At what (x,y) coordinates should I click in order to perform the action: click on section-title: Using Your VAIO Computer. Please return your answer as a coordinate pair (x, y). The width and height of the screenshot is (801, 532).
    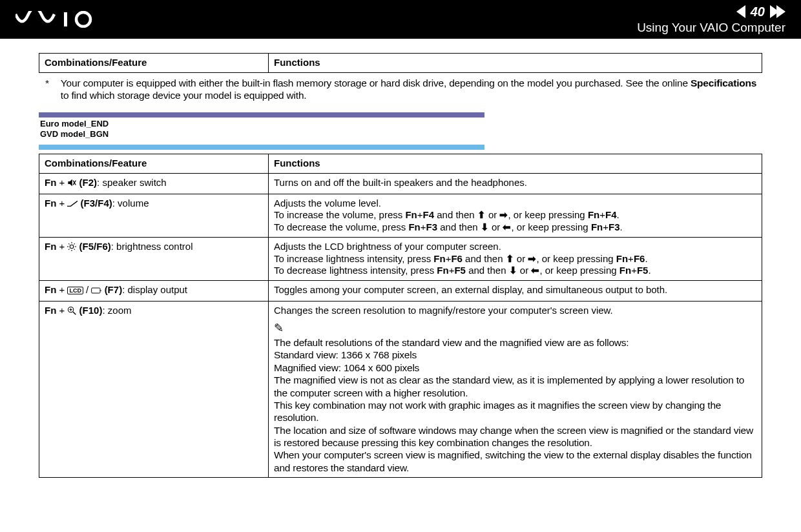
    Looking at the image, I should click on (711, 28).